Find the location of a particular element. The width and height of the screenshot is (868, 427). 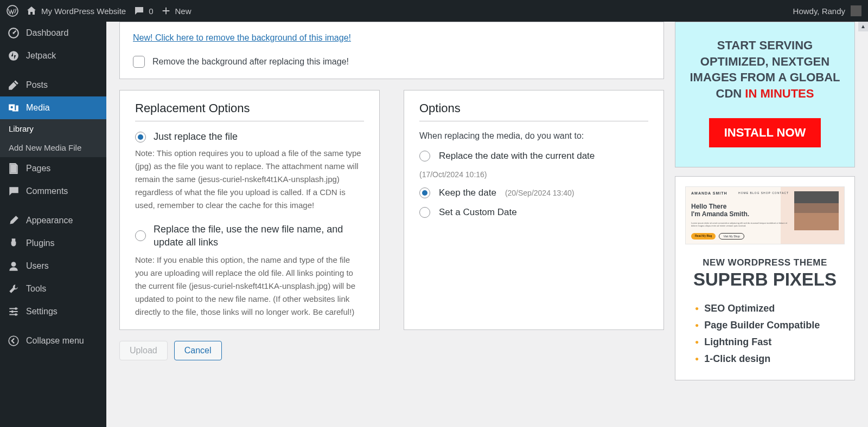

options-title: Options is located at coordinates (534, 112).